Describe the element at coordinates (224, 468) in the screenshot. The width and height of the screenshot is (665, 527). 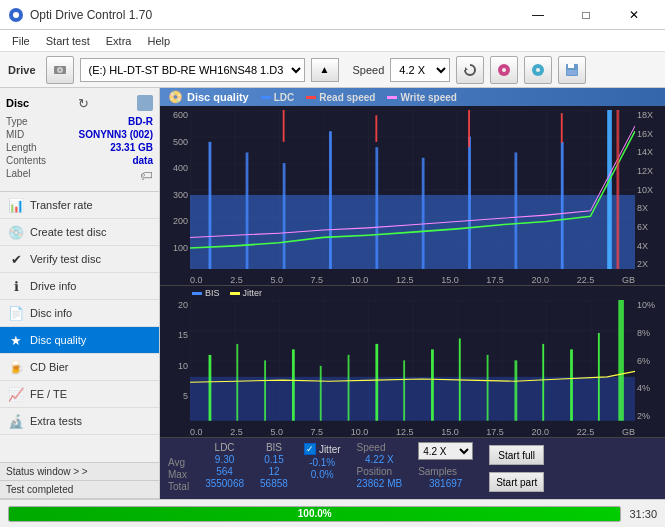
I see `stats-ldc-col: LDC 9.30 564 3550068` at that location.